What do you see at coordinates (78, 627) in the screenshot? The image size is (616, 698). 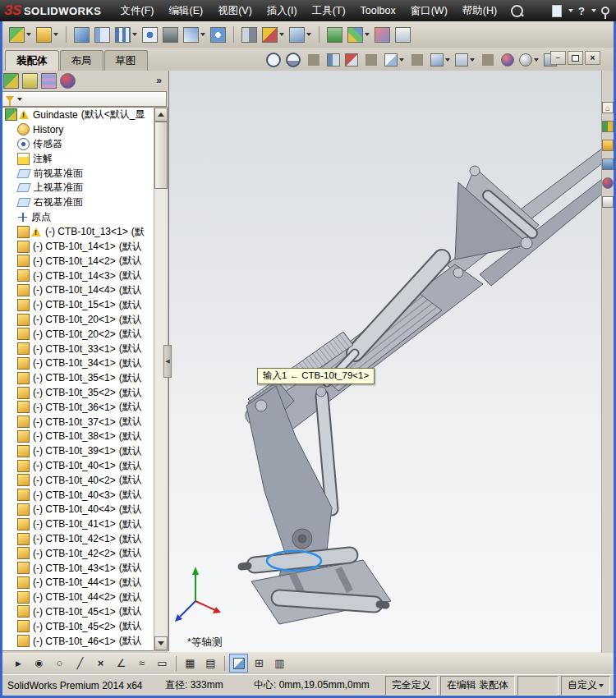 I see `tree-item: (-) CTB-10t_45<2> (默认` at bounding box center [78, 627].